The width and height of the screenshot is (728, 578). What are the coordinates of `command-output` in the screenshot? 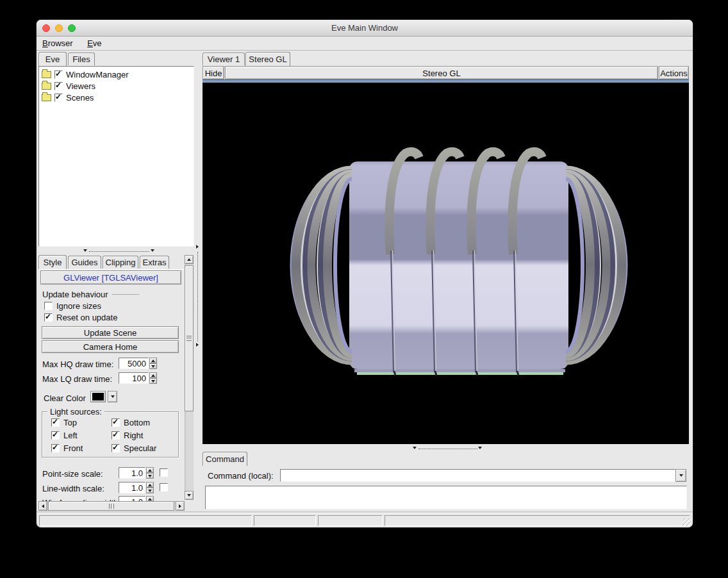 It's located at (446, 497).